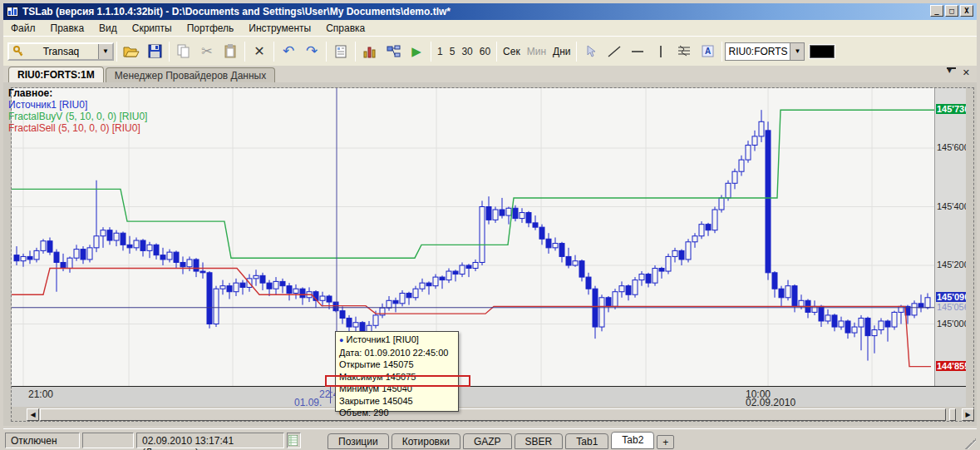  Describe the element at coordinates (416, 52) in the screenshot. I see `run-button: ▶` at that location.